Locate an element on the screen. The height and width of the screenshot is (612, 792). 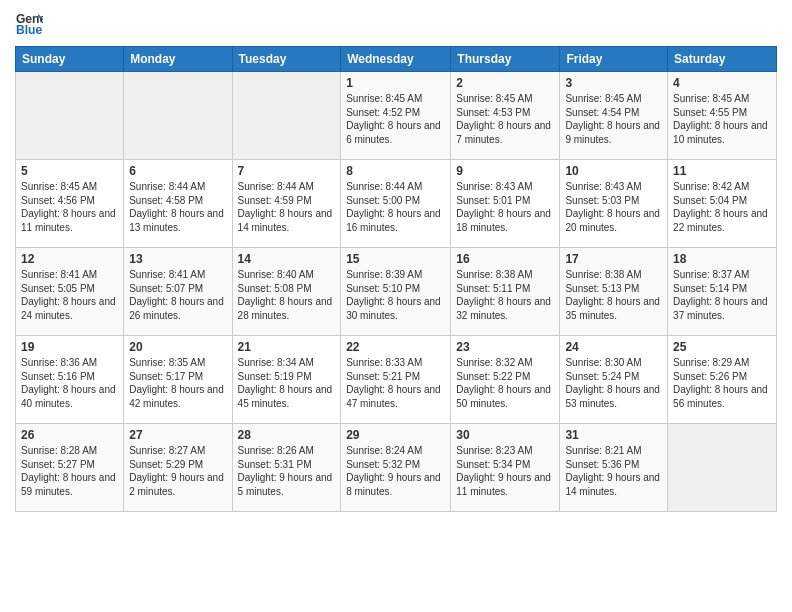
calendar-cell: 18Sunrise: 8:37 AM Sunset: 5:14 PM Dayli… is located at coordinates (722, 292).